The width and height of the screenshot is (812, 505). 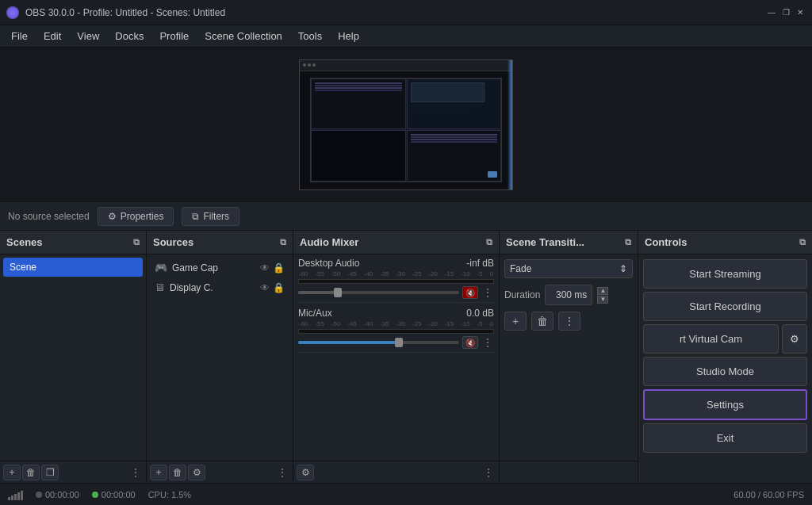 I want to click on menu-scene-collection: Scene Collection, so click(x=243, y=36).